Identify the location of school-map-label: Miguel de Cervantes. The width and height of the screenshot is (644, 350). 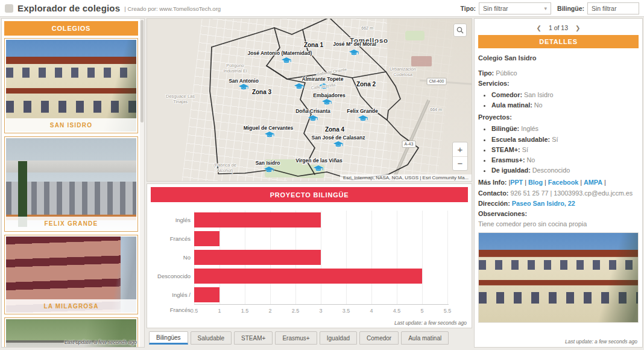
(269, 128).